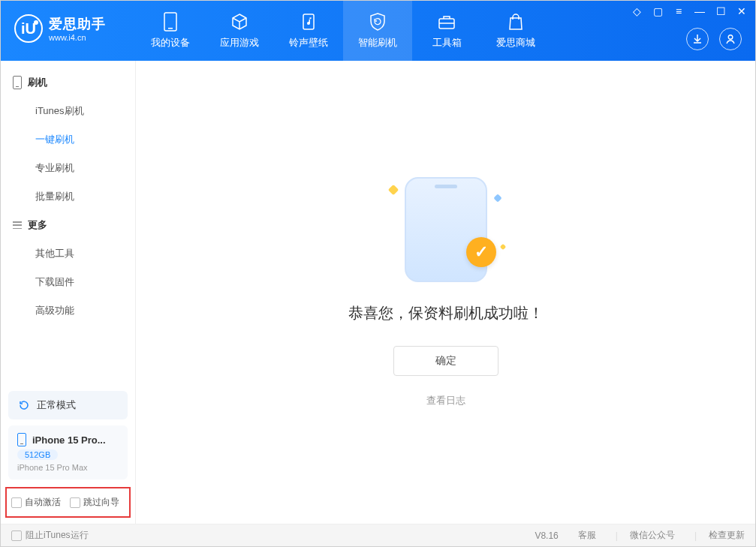 The width and height of the screenshot is (756, 547). Describe the element at coordinates (447, 43) in the screenshot. I see `tab-label: 工具箱` at that location.